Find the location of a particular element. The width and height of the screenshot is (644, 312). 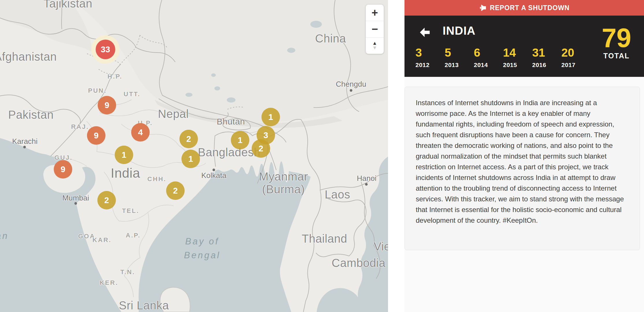

year-label: 2013 is located at coordinates (459, 65).